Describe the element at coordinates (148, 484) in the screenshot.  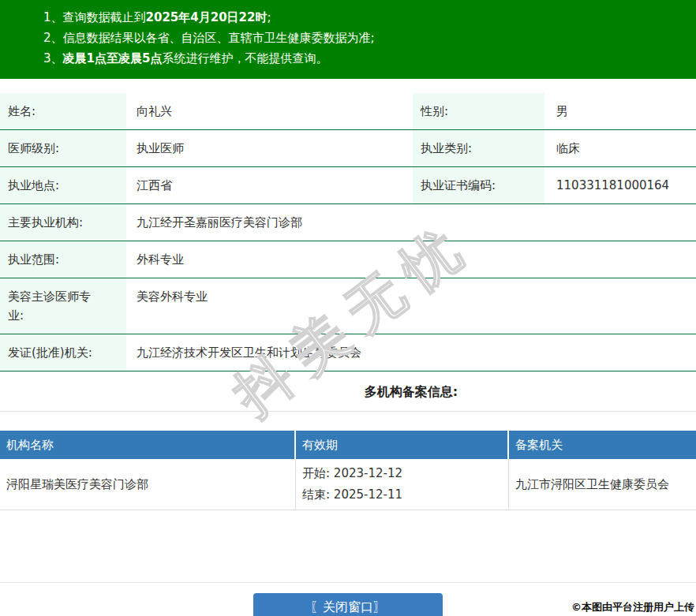
I see `org-name-cell: 浔阳星瑞美医疗美容门诊部` at that location.